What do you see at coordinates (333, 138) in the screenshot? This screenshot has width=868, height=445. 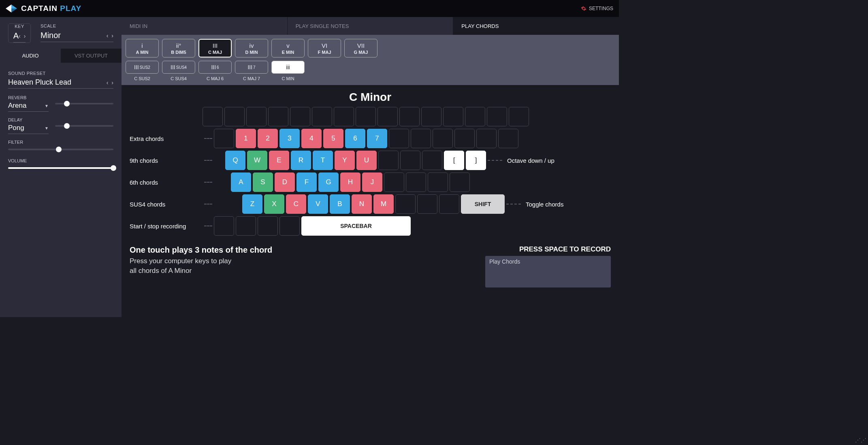 I see `key-5: 5` at bounding box center [333, 138].